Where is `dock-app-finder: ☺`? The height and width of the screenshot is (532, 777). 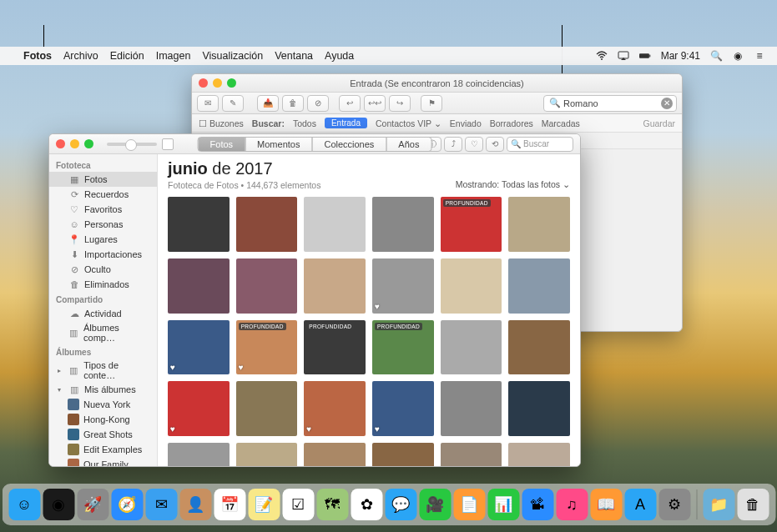 dock-app-finder: ☺ is located at coordinates (24, 504).